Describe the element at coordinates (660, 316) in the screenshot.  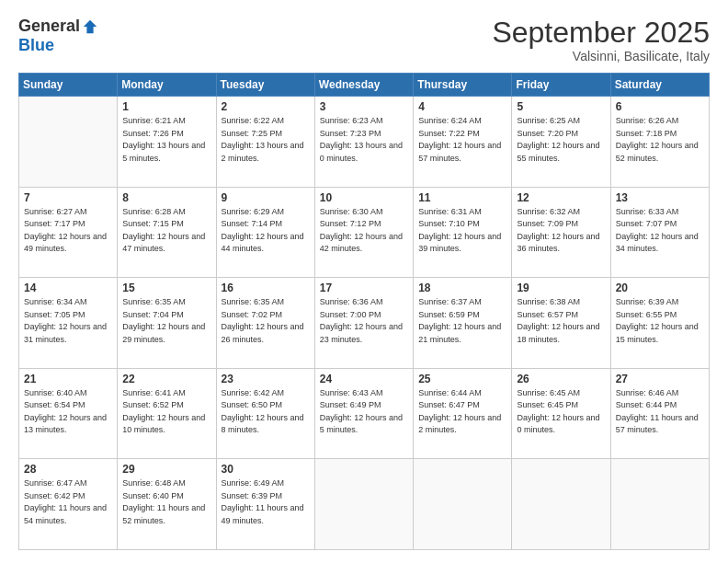
I see `sunset-text: Sunset: 6:55 PM` at that location.